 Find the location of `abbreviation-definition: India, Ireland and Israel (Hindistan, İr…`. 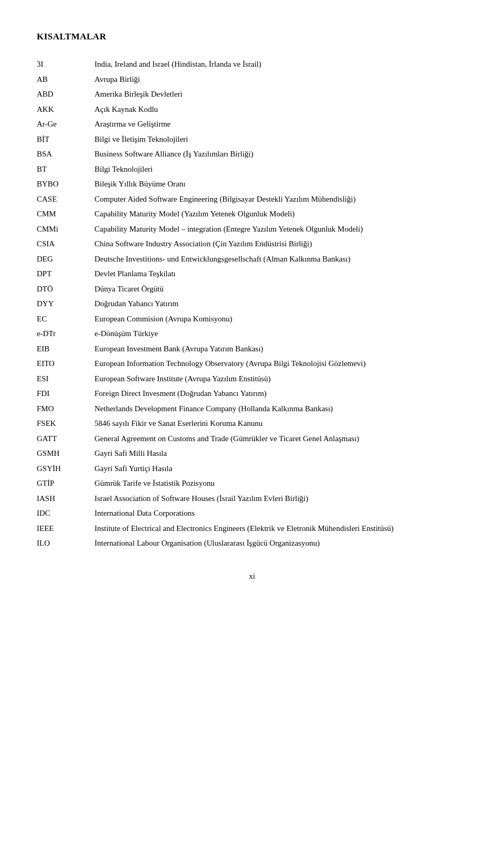

abbreviation-definition: India, Ireland and Israel (Hindistan, İr… is located at coordinates (281, 64).